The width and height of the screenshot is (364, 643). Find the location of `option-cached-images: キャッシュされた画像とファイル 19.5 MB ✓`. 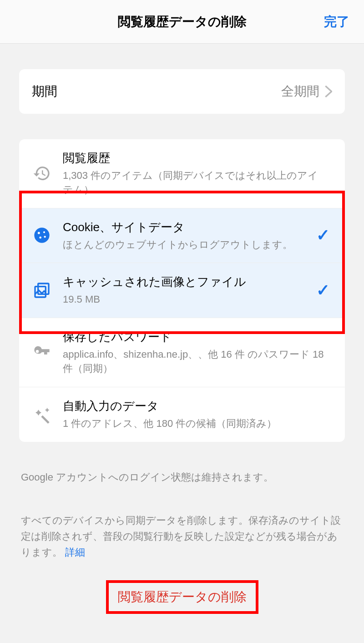

option-cached-images: キャッシュされた画像とファイル 19.5 MB ✓ is located at coordinates (182, 290).